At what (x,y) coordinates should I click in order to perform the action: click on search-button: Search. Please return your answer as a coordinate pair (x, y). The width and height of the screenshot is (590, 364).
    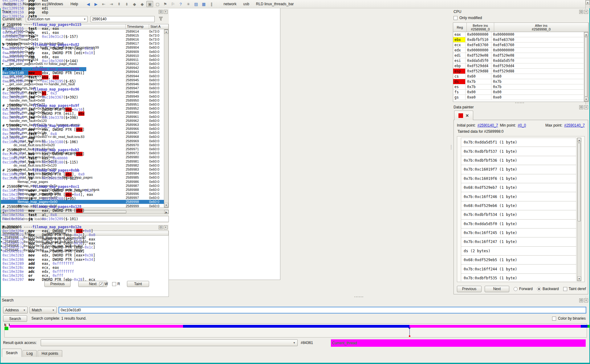
    Looking at the image, I should click on (15, 318).